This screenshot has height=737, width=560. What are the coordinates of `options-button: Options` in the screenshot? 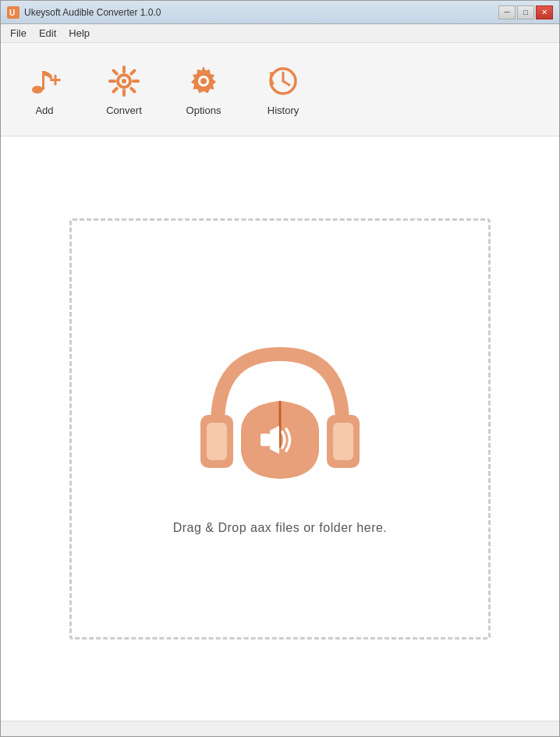 It's located at (204, 89).